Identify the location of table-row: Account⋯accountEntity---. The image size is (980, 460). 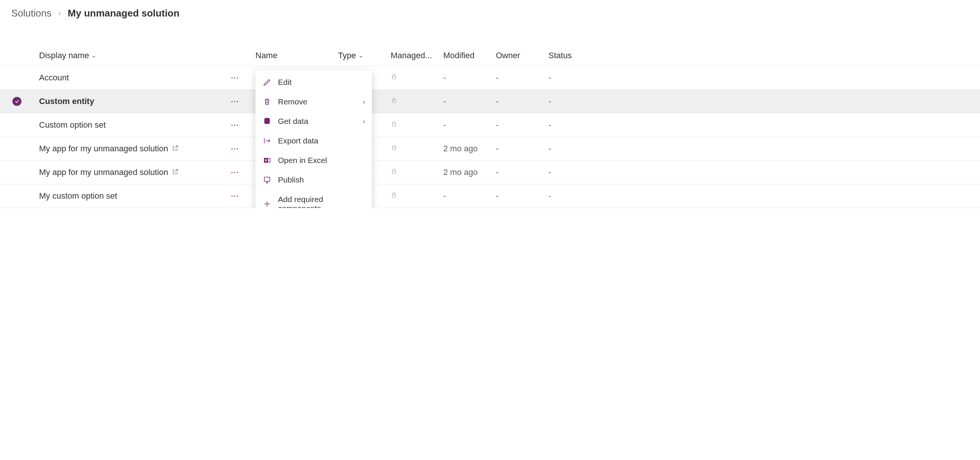
(490, 78).